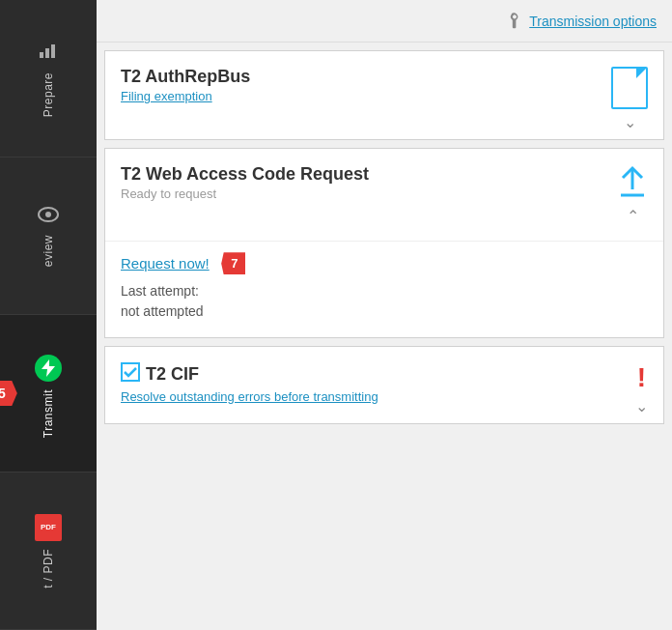  What do you see at coordinates (384, 385) in the screenshot?
I see `card-t2-cif: T2 CIF Resolve outstanding errors before…` at bounding box center [384, 385].